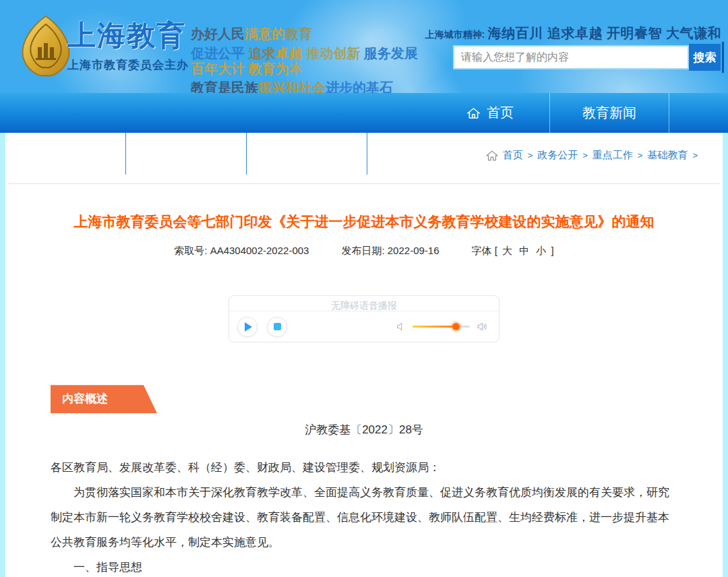 Image resolution: width=728 pixels, height=577 pixels. What do you see at coordinates (364, 183) in the screenshot?
I see `horizontal-rule` at bounding box center [364, 183].